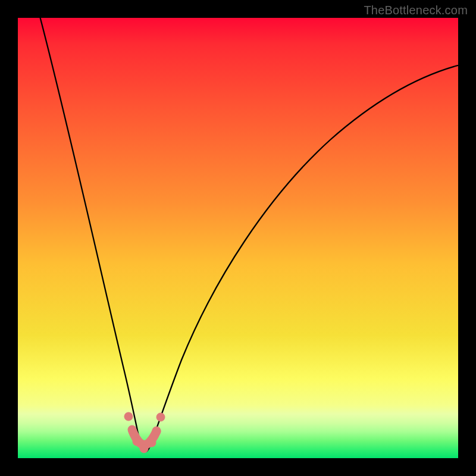 This screenshot has width=476, height=476. Describe the element at coordinates (415, 11) in the screenshot. I see `watermark-text: TheBottleneck.com` at that location.